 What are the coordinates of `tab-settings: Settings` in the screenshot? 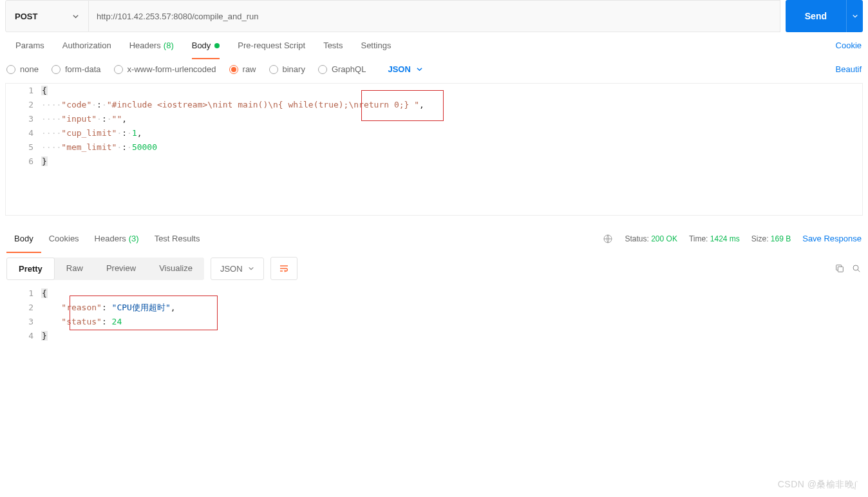 It's located at (376, 45).